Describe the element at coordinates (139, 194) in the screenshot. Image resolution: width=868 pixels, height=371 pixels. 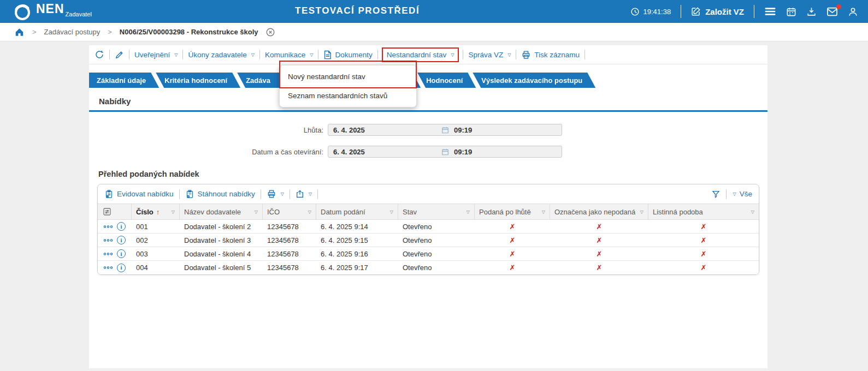
I see `evidovat-nabidku-button: Evidovat nabídku` at that location.